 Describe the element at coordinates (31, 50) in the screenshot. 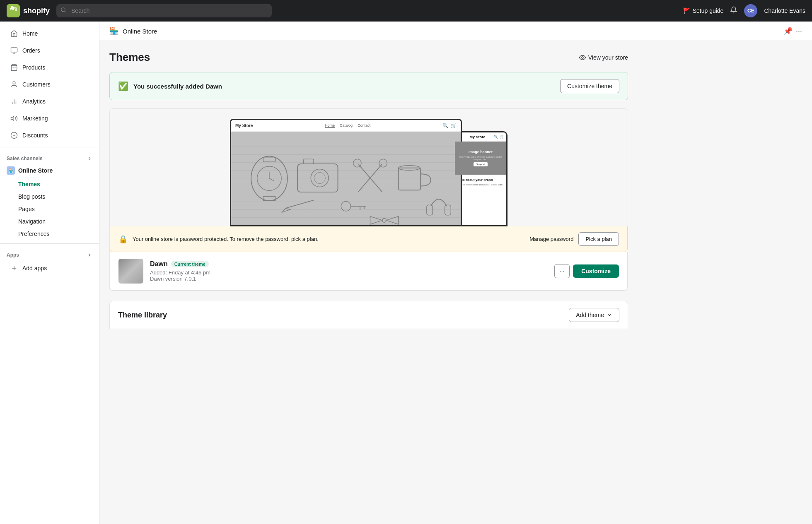

I see `sidebar-orders-label: Orders` at that location.